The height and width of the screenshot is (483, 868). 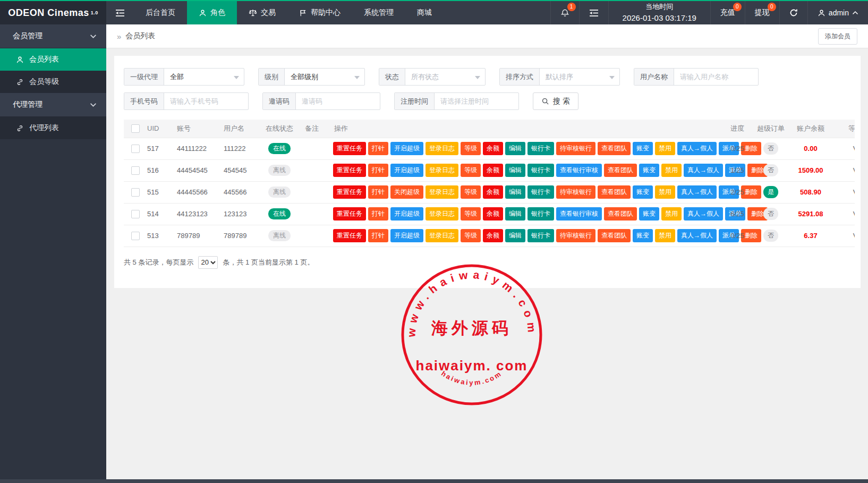 What do you see at coordinates (565, 13) in the screenshot?
I see `notifications-button: 1` at bounding box center [565, 13].